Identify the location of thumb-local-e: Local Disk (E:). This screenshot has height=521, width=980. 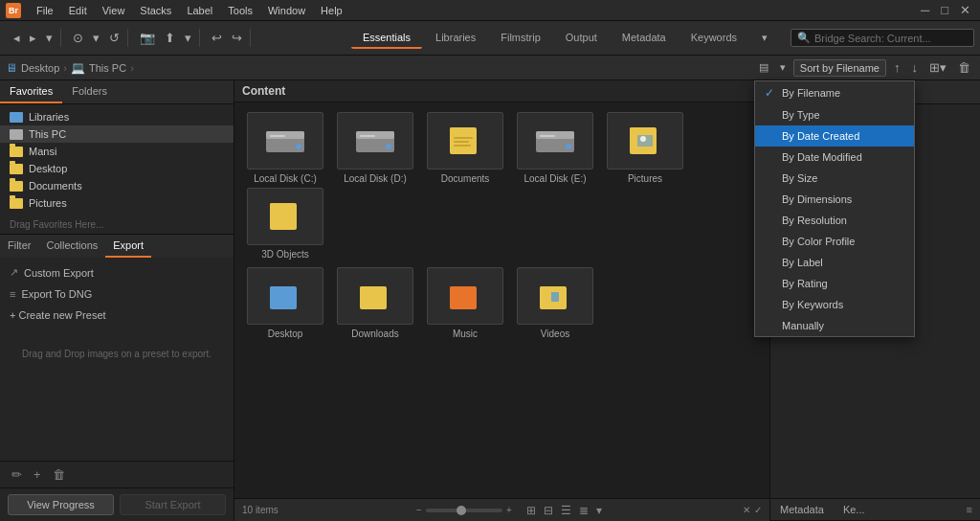
(555, 147).